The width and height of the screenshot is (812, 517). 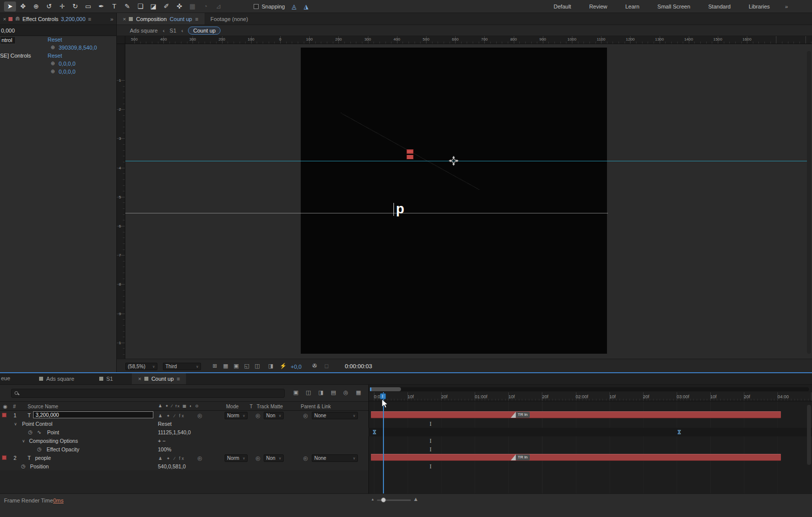 What do you see at coordinates (247, 366) in the screenshot?
I see `region-of-interest-icon: ◱` at bounding box center [247, 366].